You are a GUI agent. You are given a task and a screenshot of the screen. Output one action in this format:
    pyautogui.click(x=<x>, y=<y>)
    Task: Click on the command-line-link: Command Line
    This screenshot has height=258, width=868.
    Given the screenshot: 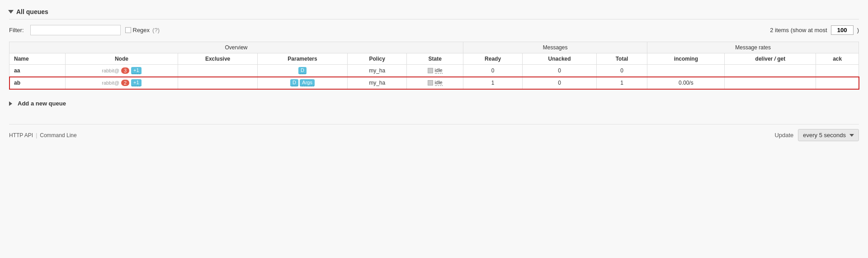 What is the action you would take?
    pyautogui.click(x=58, y=135)
    